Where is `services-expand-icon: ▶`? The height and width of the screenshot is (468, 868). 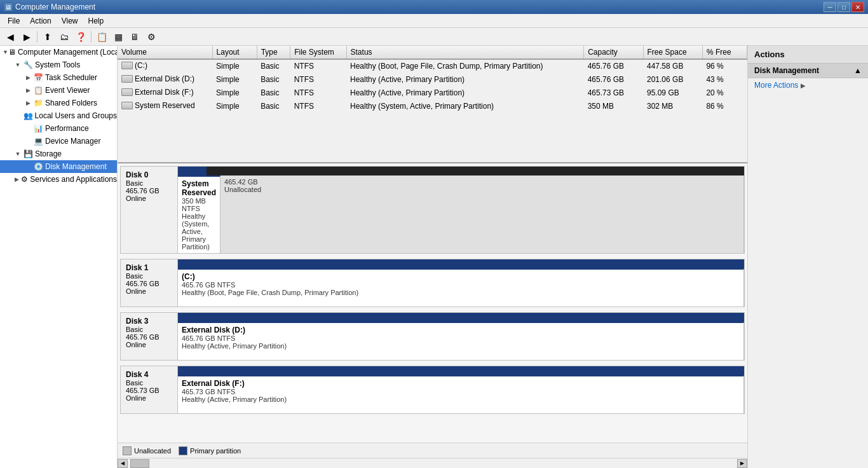
services-expand-icon: ▶ is located at coordinates (17, 179).